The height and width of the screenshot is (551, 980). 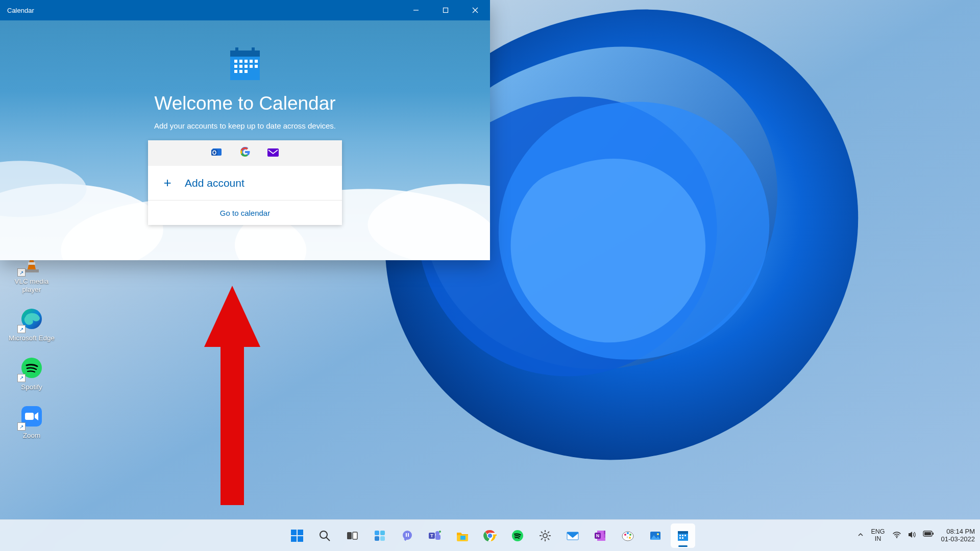 What do you see at coordinates (325, 536) in the screenshot?
I see `search-button` at bounding box center [325, 536].